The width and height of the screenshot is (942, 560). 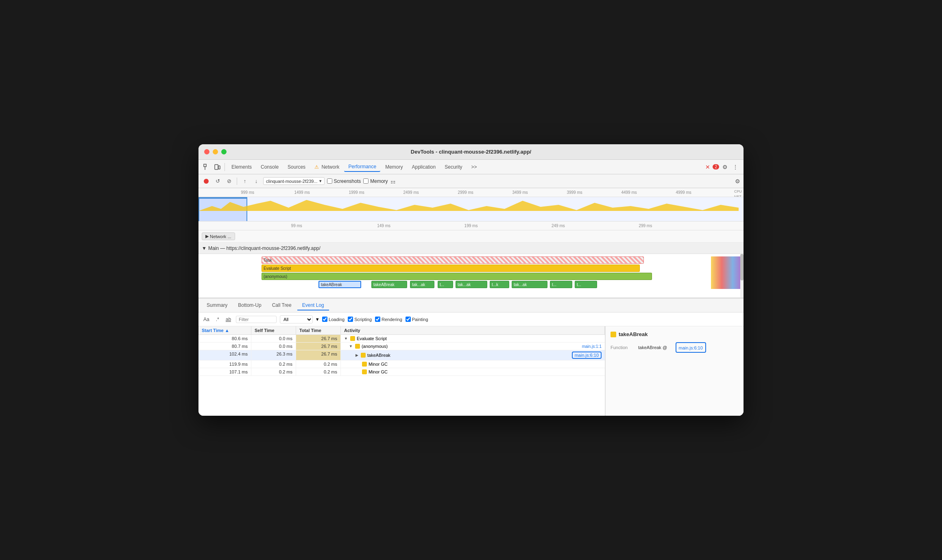 What do you see at coordinates (340, 284) in the screenshot?
I see `flame-bar-takeabreak-selected: takeABreak` at bounding box center [340, 284].